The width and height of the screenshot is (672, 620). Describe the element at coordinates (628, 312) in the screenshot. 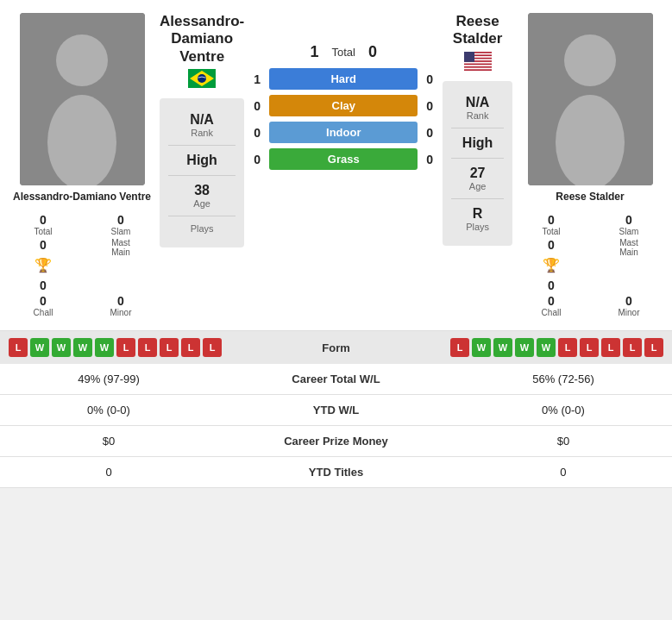

I see `right-minor-label: Minor` at that location.